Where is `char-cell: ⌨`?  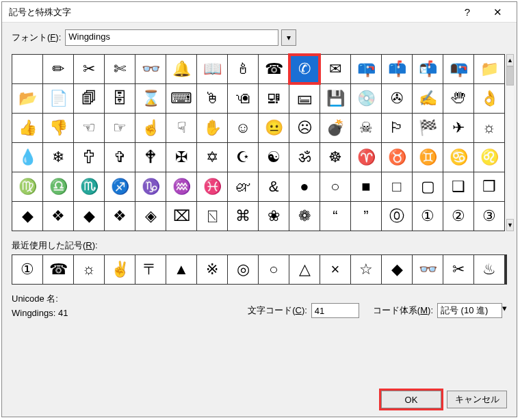 char-cell: ⌨ is located at coordinates (181, 99).